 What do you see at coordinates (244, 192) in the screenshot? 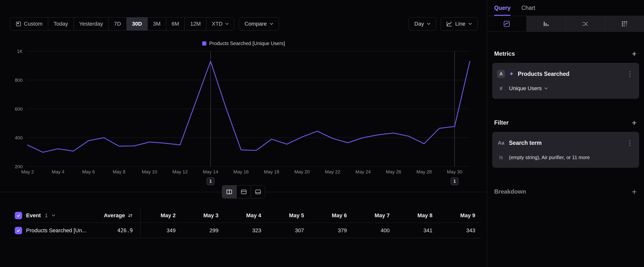
I see `layout-top-button` at bounding box center [244, 192].